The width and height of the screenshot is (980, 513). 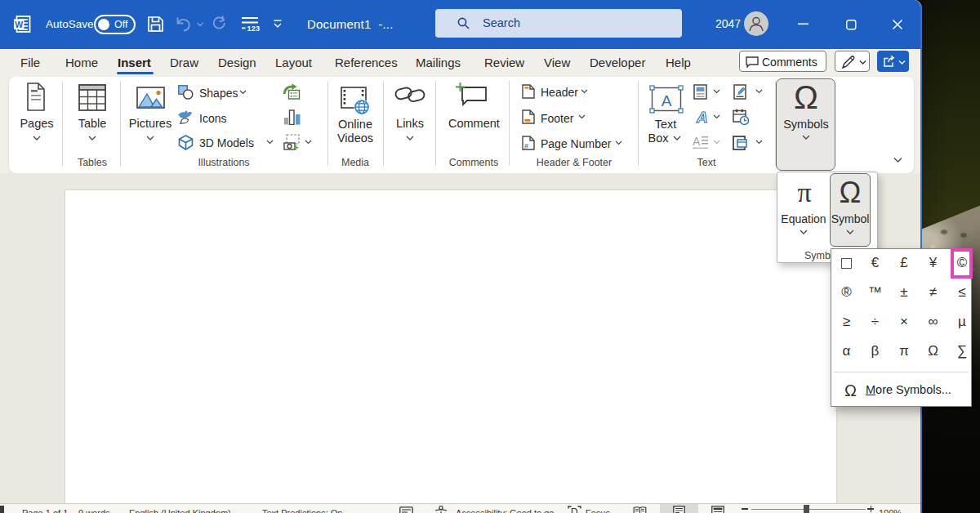 What do you see at coordinates (19, 25) in the screenshot?
I see `svg-text: W` at bounding box center [19, 25].